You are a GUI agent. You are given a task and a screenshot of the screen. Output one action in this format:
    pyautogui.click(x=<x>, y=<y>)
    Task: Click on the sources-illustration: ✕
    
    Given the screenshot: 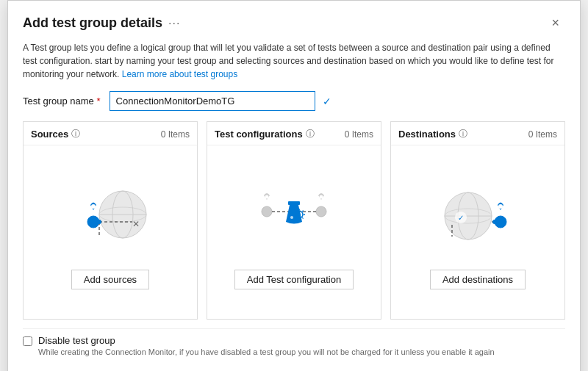 What is the action you would take?
    pyautogui.click(x=110, y=216)
    